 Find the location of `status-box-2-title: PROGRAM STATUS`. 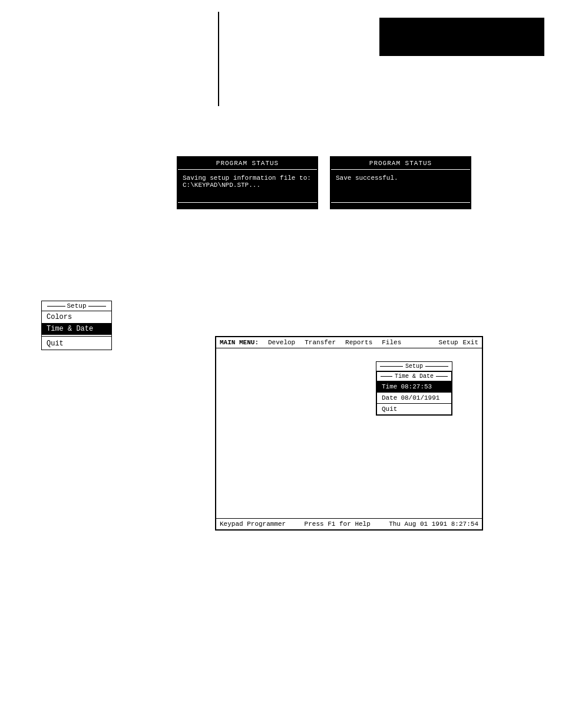

status-box-2-title: PROGRAM STATUS is located at coordinates (401, 164).